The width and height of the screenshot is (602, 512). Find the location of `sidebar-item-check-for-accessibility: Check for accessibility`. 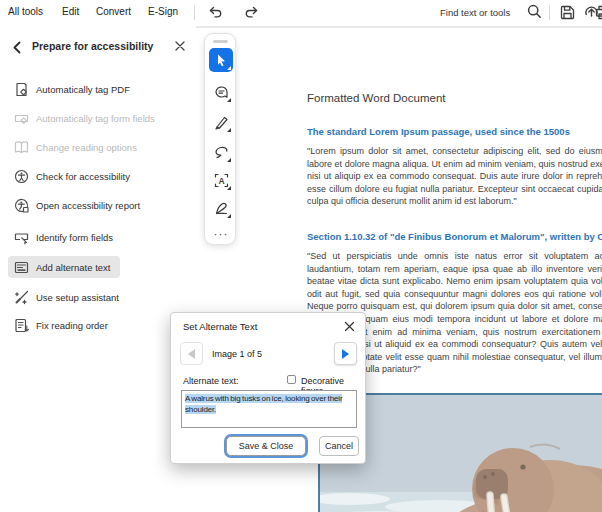

sidebar-item-check-for-accessibility: Check for accessibility is located at coordinates (88, 176).